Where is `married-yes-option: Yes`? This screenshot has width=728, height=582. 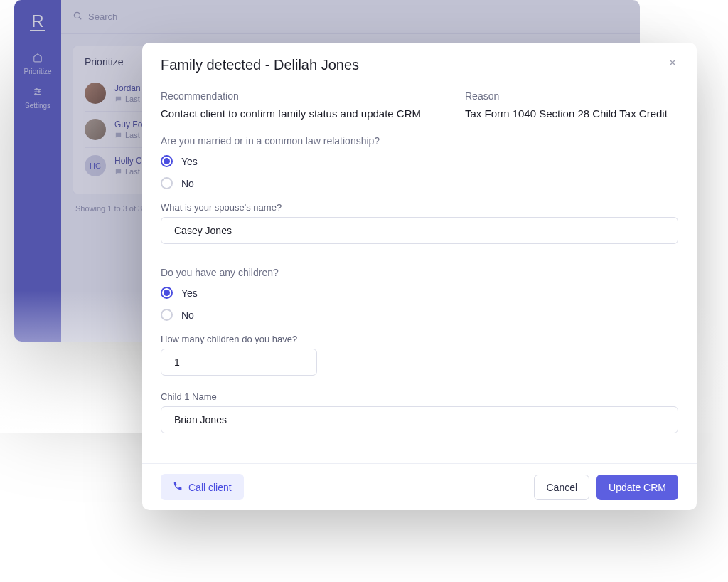 married-yes-option: Yes is located at coordinates (419, 161).